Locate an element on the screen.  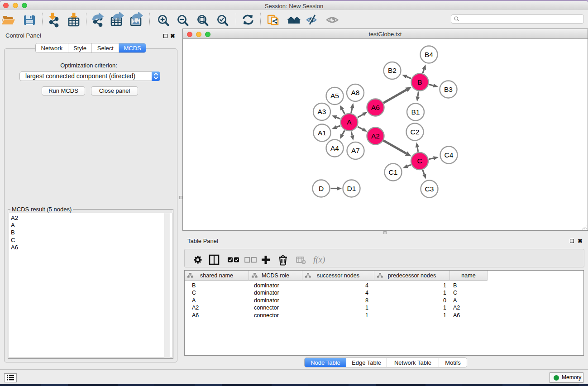
svg-text: C1 is located at coordinates (393, 172).